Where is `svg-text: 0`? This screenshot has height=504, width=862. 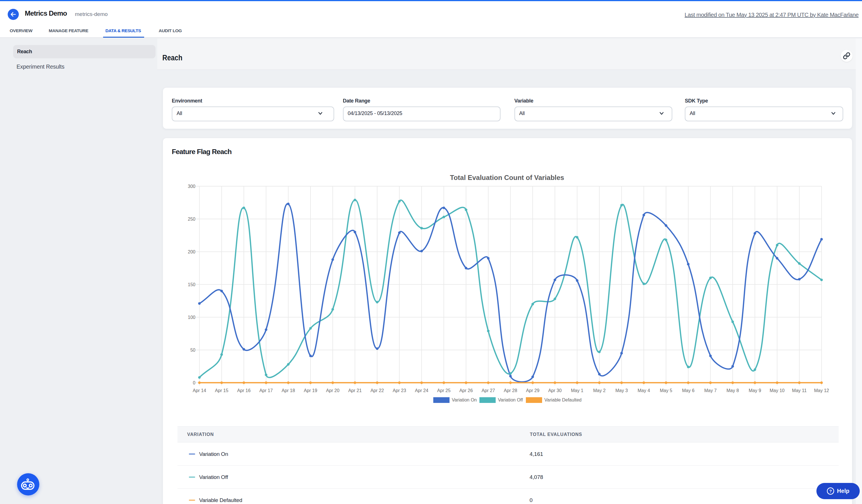 svg-text: 0 is located at coordinates (194, 383).